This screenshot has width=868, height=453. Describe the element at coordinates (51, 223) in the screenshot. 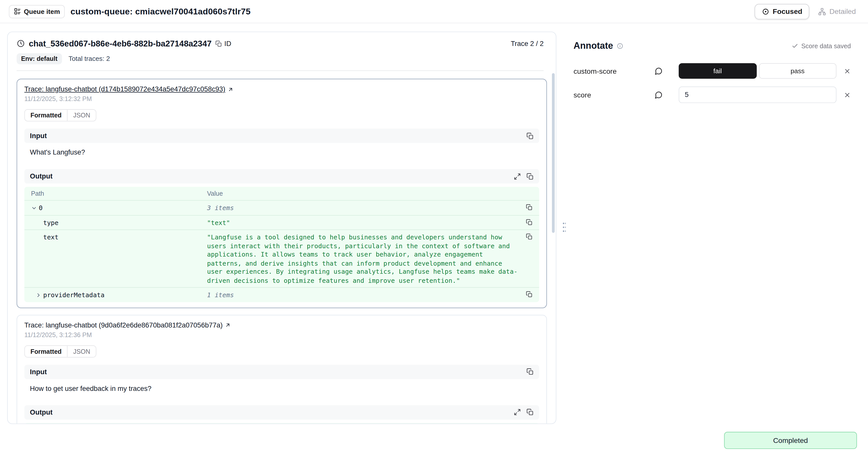

I see `row-key: type` at that location.